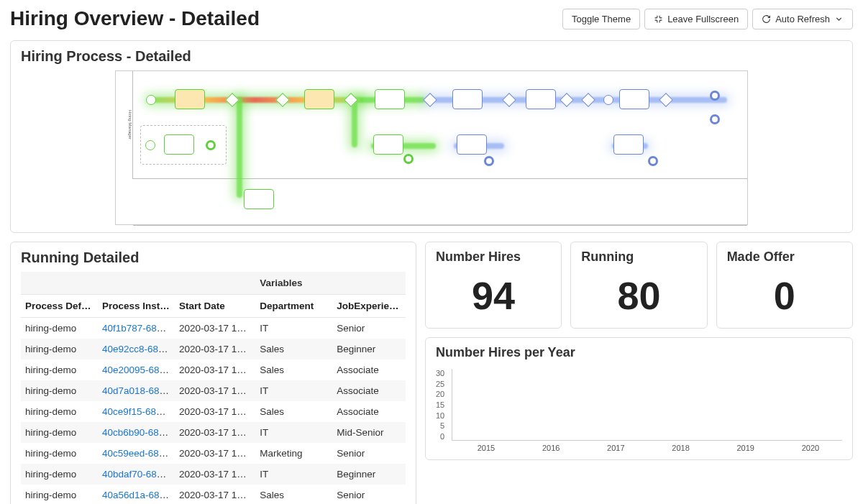 The height and width of the screenshot is (504, 863). I want to click on cell-instance: 40d7a018-6865…, so click(137, 391).